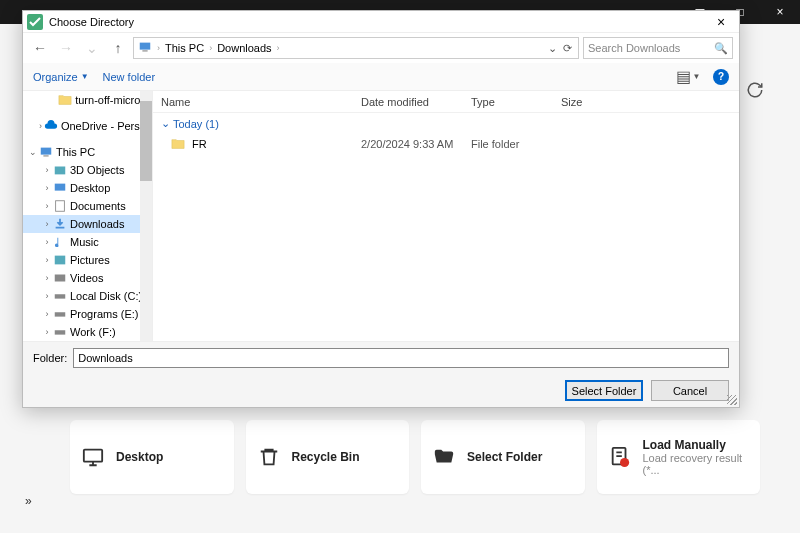  Describe the element at coordinates (84, 242) in the screenshot. I see `tree-item-label: Music` at that location.